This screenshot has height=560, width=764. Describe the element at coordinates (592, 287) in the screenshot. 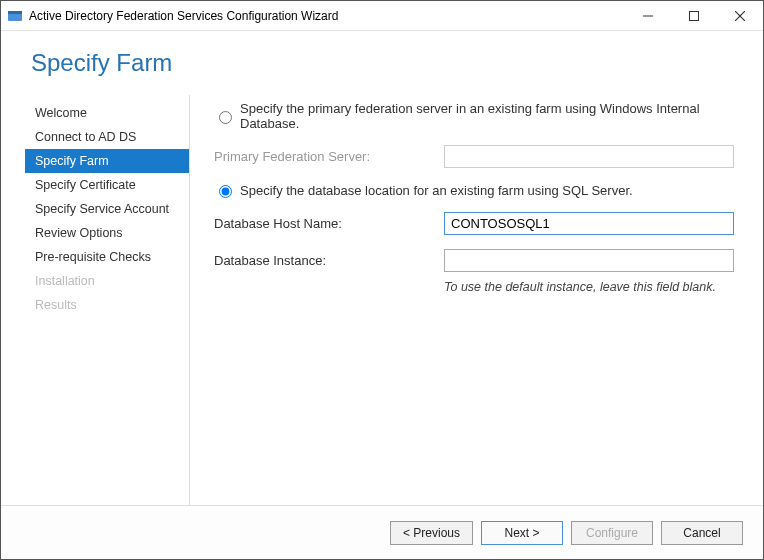

I see `db-instance-hint: To use the default instance, leave this …` at that location.